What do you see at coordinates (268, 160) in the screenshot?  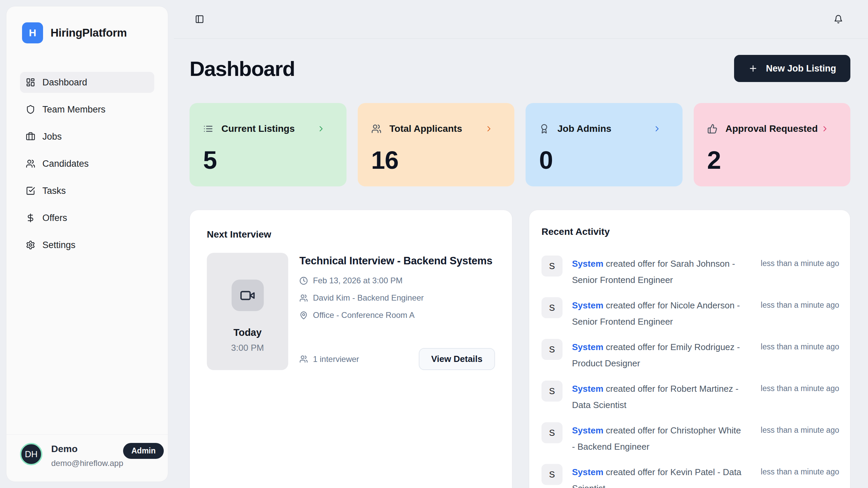 I see `stat-value: 5` at bounding box center [268, 160].